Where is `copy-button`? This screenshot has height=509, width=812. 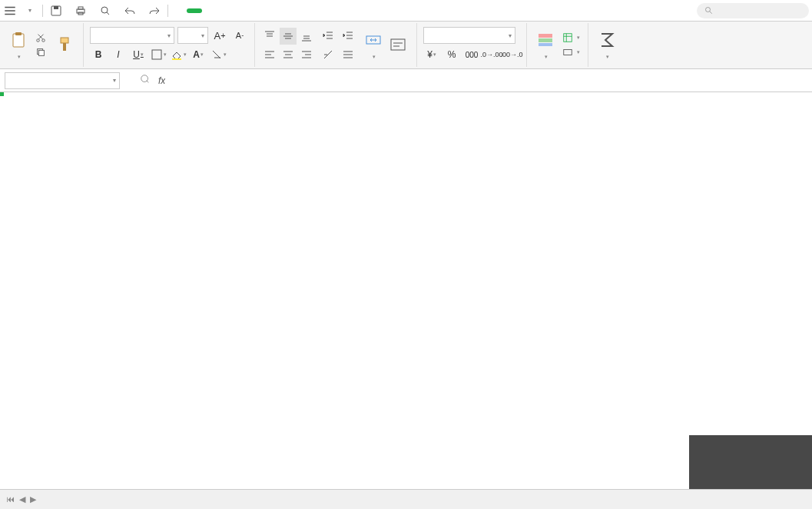 copy-button is located at coordinates (41, 52).